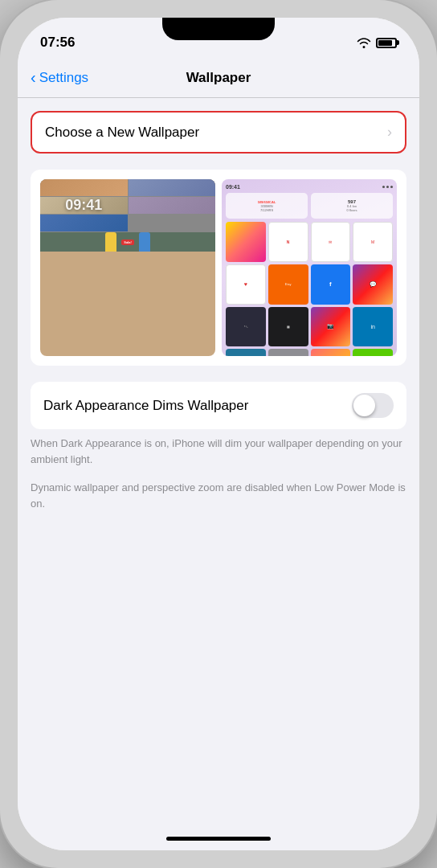  Describe the element at coordinates (309, 268) in the screenshot. I see `home-screen-preview: 09:41 509/650CAL 3/30MIN` at that location.